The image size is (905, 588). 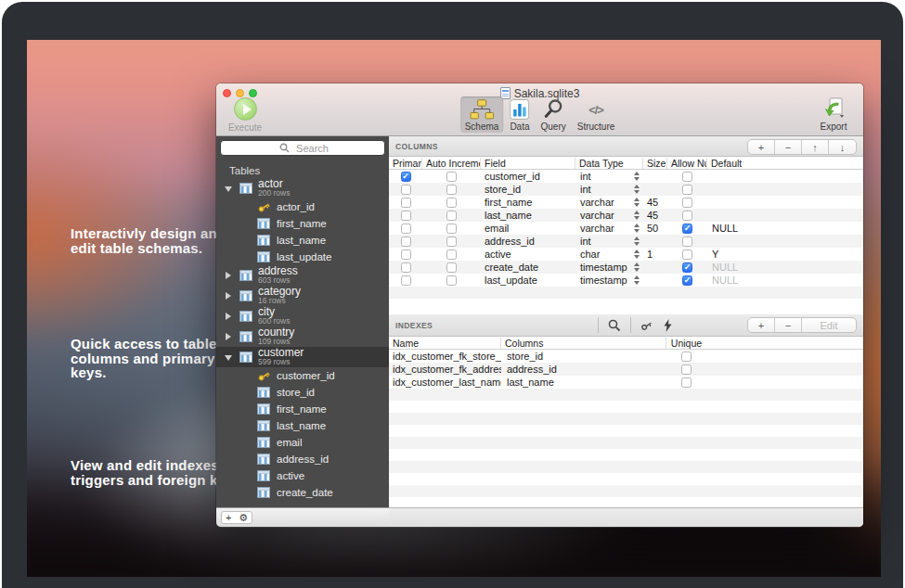 What do you see at coordinates (626, 241) in the screenshot?
I see `column-row-address_id: address_idint` at bounding box center [626, 241].